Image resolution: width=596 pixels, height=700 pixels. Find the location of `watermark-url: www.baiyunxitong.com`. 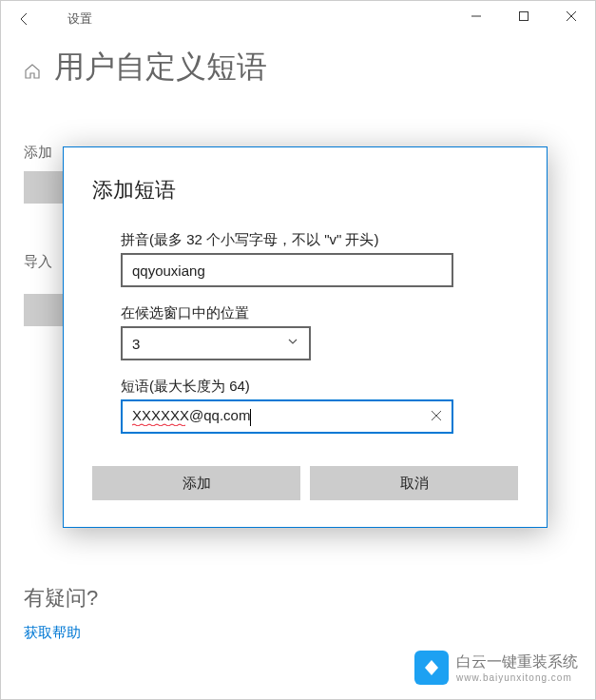

watermark-url: www.baiyunxitong.com is located at coordinates (517, 677).